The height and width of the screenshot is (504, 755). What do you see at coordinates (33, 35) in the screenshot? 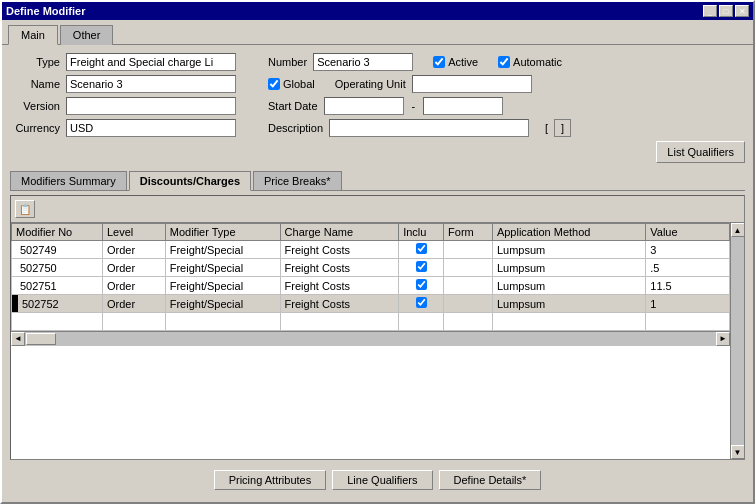
I see `tab-main: Main` at bounding box center [33, 35].